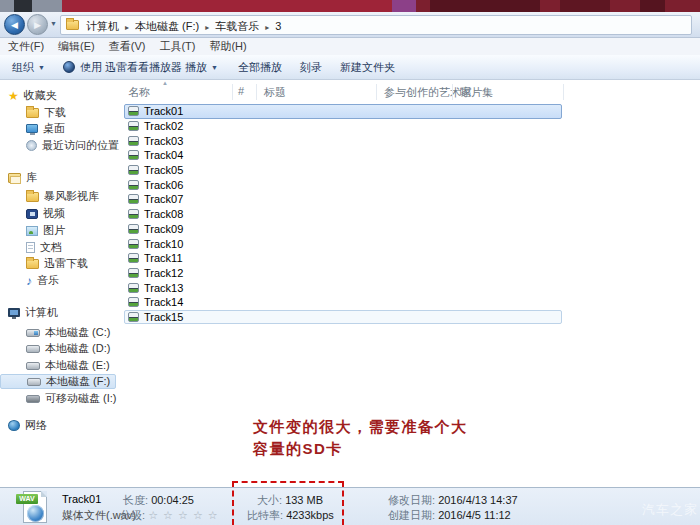  Describe the element at coordinates (343, 126) in the screenshot. I see `file-row: Track02` at that location.